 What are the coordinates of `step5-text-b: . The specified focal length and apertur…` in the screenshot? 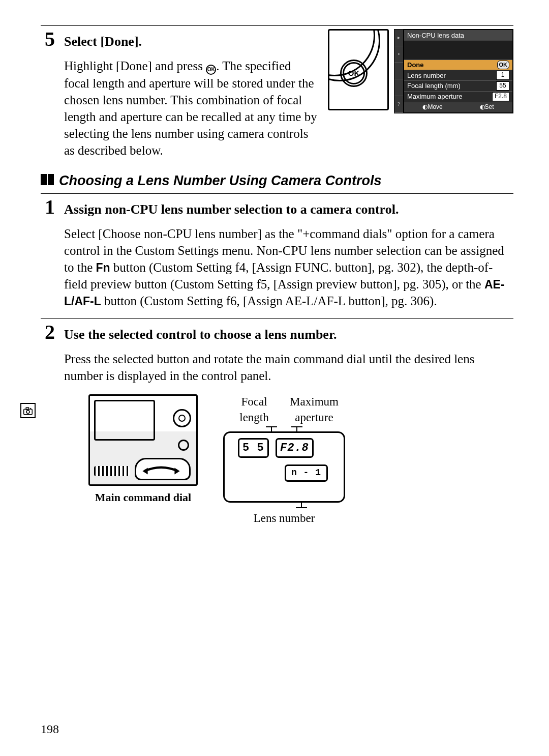 It's located at (191, 108).